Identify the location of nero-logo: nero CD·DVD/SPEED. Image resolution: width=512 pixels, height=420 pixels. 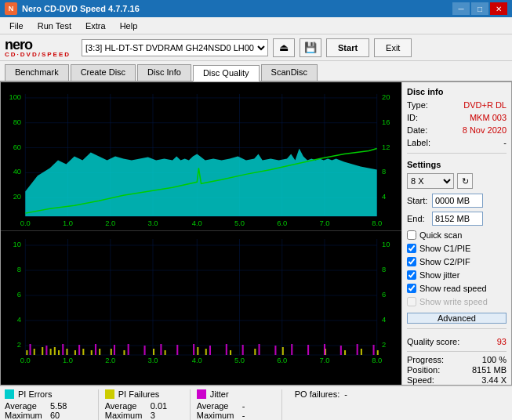
(38, 48).